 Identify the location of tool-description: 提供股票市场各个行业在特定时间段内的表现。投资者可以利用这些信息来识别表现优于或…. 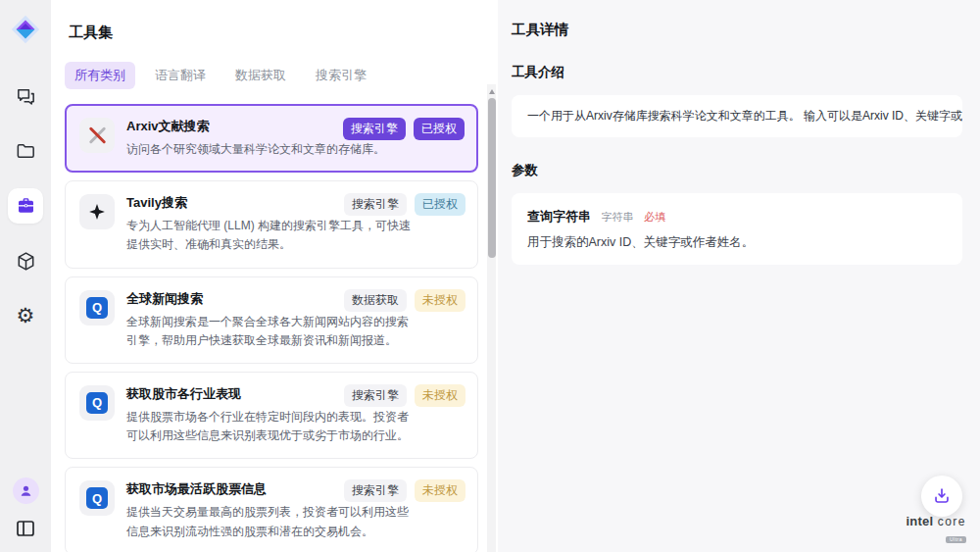
(271, 427).